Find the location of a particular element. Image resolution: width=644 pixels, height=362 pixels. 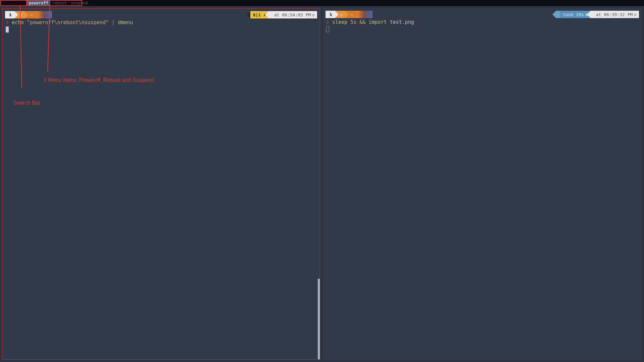

cursor-right is located at coordinates (328, 29).